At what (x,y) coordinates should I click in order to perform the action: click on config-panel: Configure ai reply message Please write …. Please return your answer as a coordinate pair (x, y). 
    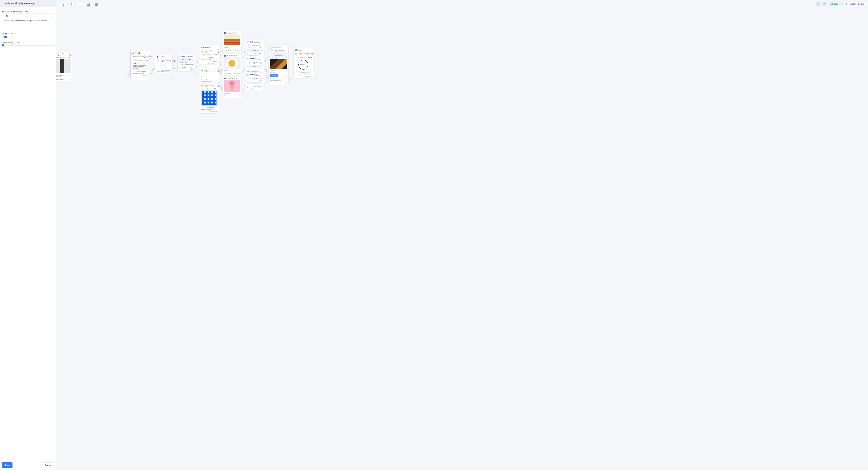
    Looking at the image, I should click on (28, 235).